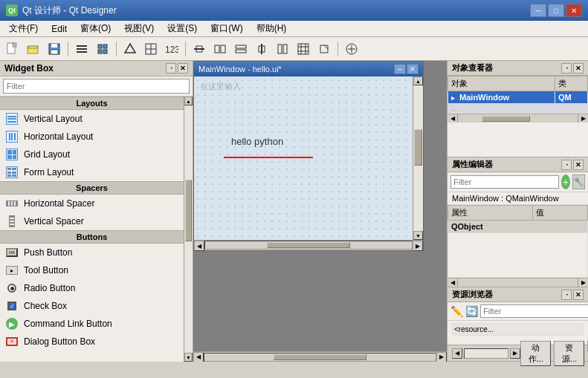  I want to click on oi-hscroll-track, so click(517, 119).